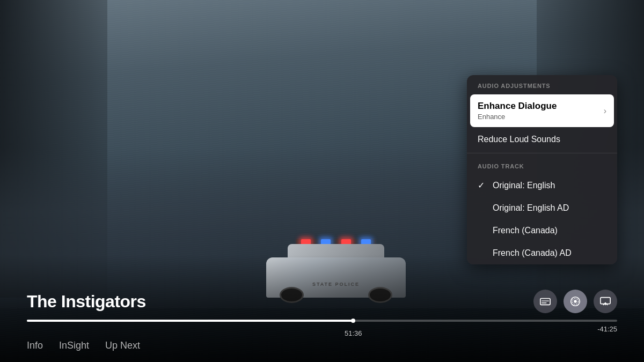 The image size is (644, 362). I want to click on check-original-english: ✓, so click(483, 186).